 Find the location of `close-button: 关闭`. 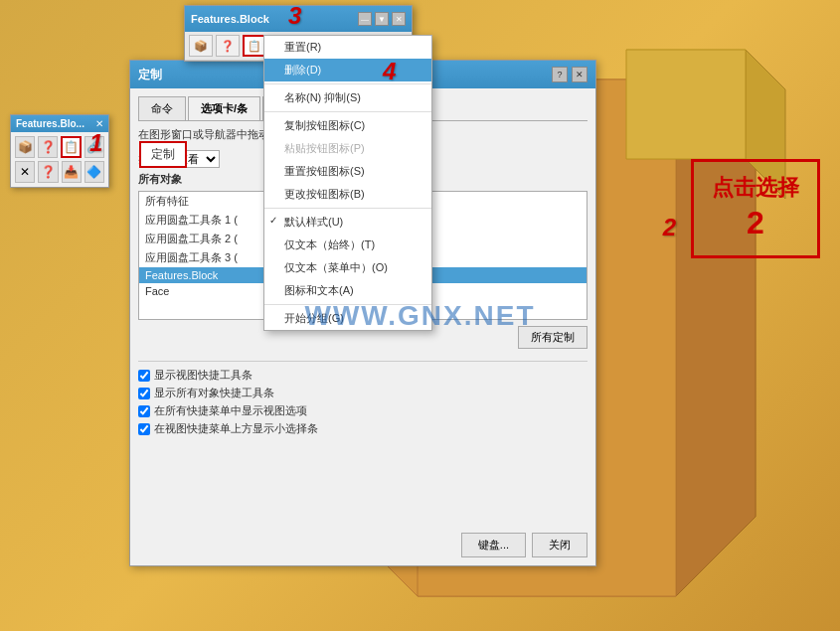

close-button: 关闭 is located at coordinates (560, 545).